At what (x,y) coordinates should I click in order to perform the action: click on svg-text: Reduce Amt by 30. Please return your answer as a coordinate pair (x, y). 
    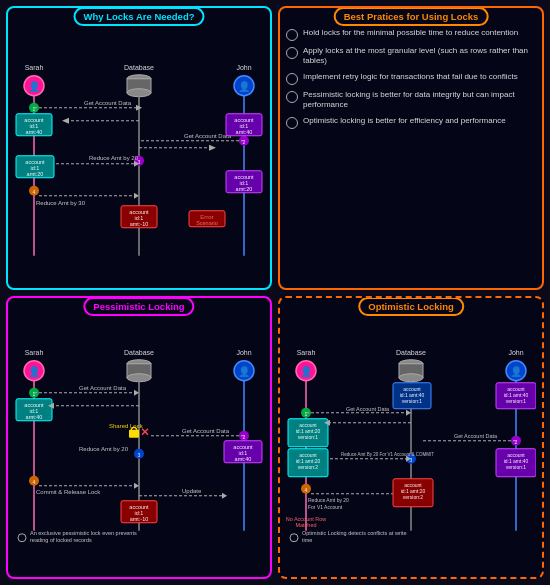
    Looking at the image, I should click on (61, 203).